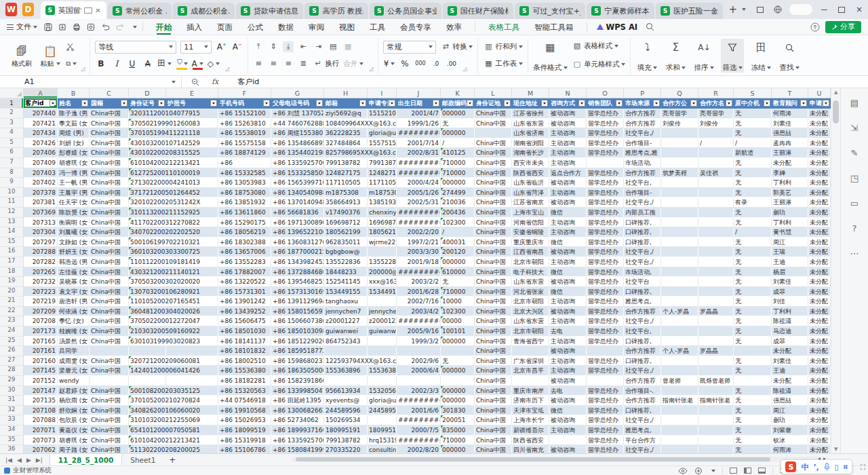 The height and width of the screenshot is (475, 868). What do you see at coordinates (599, 64) in the screenshot?
I see `cell-style-button: ▢单元格样式` at bounding box center [599, 64].